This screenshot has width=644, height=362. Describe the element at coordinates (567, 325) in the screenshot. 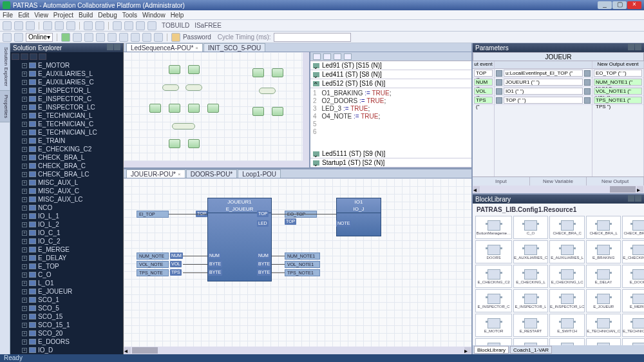

I see `blocklib-item: E_SWITCH` at that location.